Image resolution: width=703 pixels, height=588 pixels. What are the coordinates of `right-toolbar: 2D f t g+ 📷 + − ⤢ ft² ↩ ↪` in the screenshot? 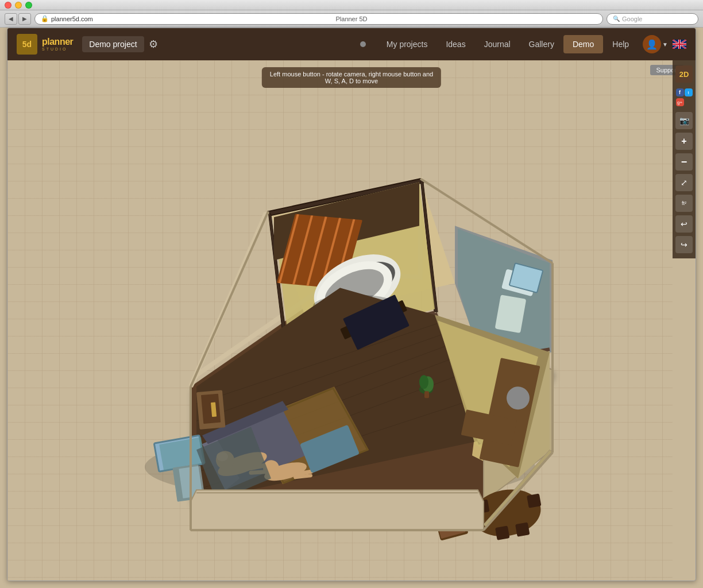 It's located at (684, 160).